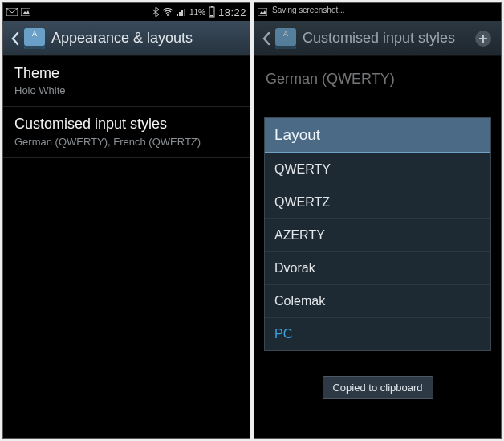 The width and height of the screenshot is (504, 441). I want to click on dialog-option-qwerty: QWERTY, so click(377, 170).